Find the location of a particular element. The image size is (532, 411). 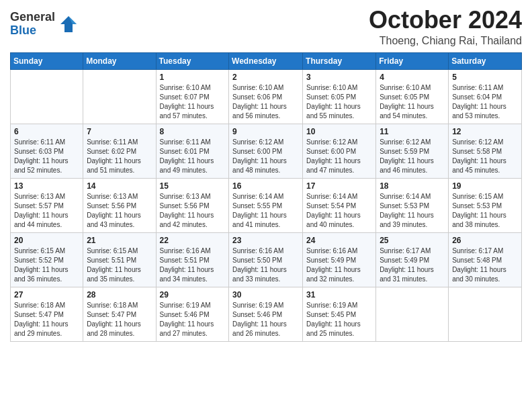

logo-icon is located at coordinates (69, 24).